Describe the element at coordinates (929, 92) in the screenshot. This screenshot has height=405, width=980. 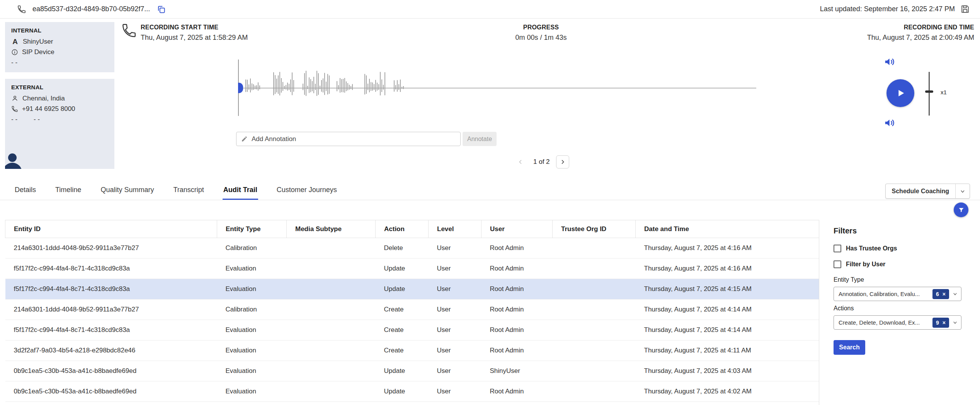
I see `speed-slider-handle` at that location.